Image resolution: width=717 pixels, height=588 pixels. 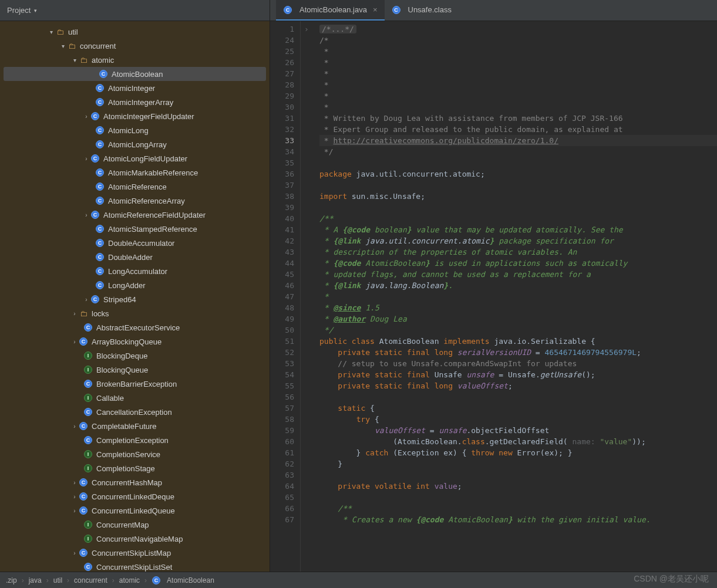 I want to click on code-line: /*...*/, so click(x=518, y=29).